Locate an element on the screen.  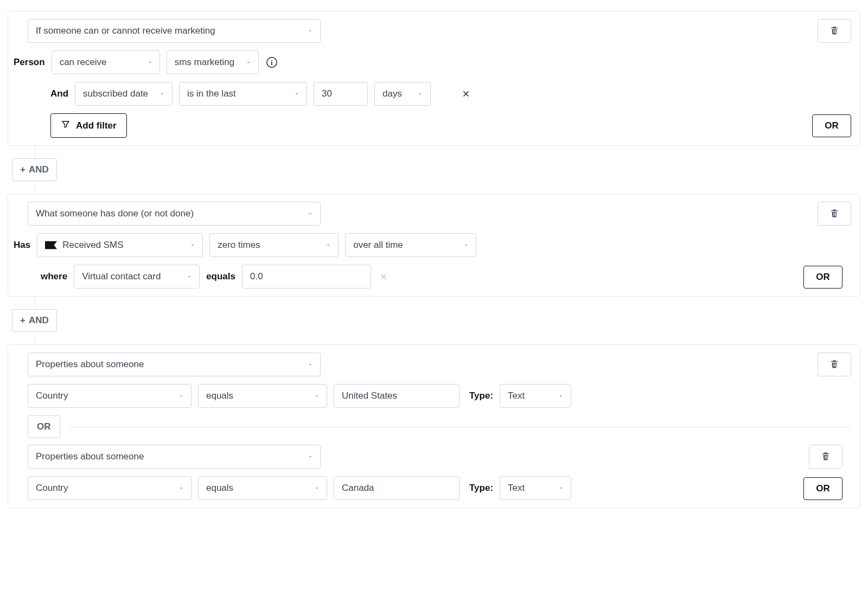
unit-label: days is located at coordinates (392, 94).